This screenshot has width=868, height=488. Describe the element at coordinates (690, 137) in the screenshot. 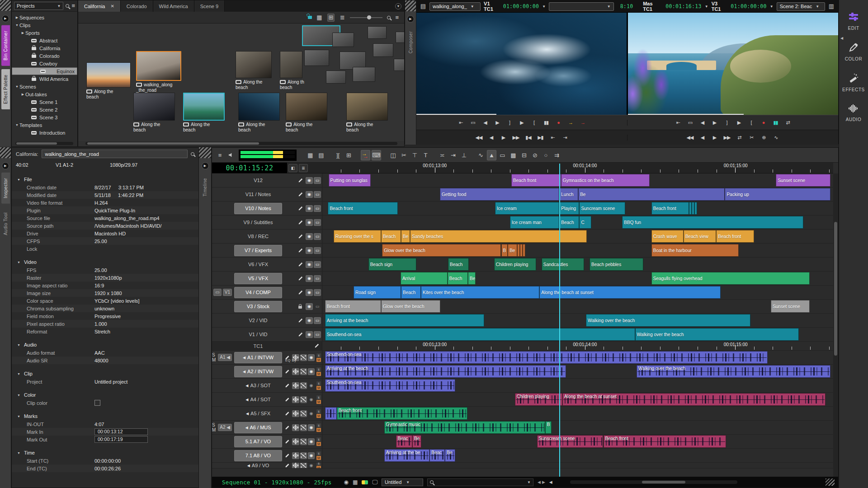

I see `transport-button: ◀◀` at that location.